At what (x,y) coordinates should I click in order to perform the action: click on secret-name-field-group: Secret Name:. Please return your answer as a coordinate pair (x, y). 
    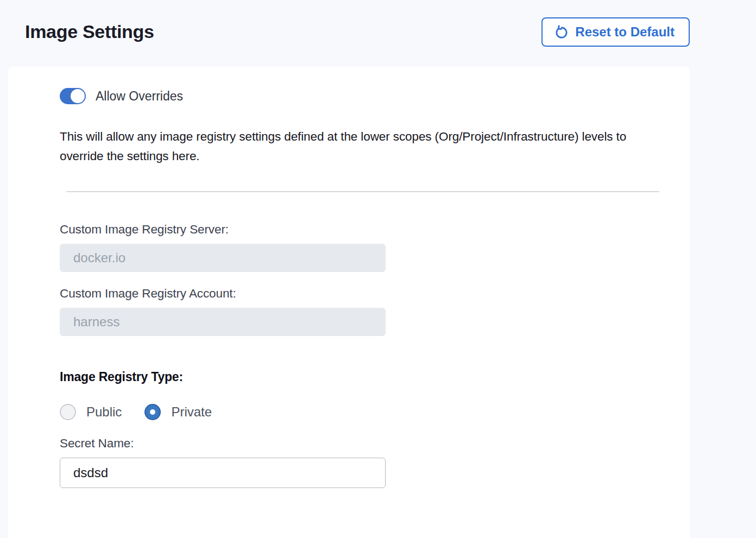
    Looking at the image, I should click on (358, 463).